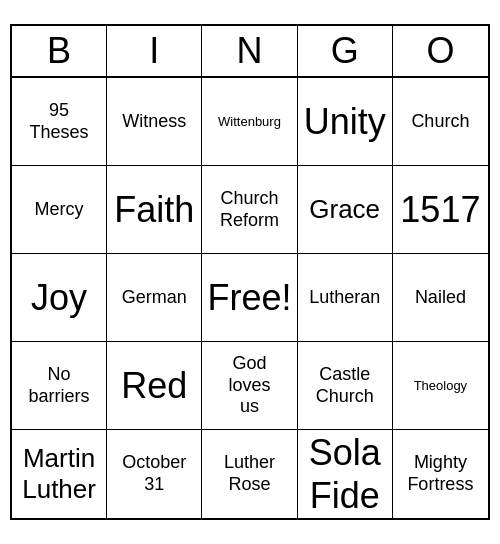 The height and width of the screenshot is (544, 500). What do you see at coordinates (154, 474) in the screenshot?
I see `bingo-cell: October31` at bounding box center [154, 474].